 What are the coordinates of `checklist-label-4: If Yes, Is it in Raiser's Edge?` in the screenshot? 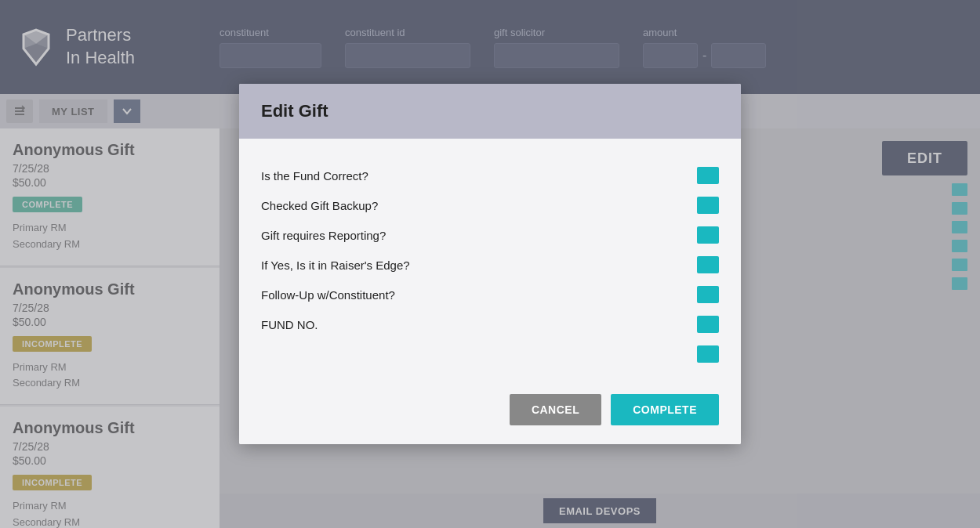 It's located at (336, 265).